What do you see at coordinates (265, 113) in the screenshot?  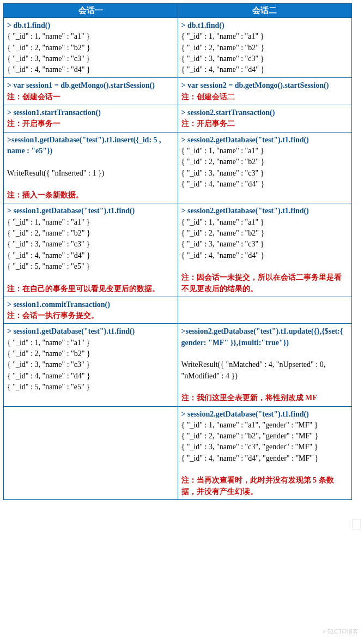 I see `command-line: > session2.startTransaction()` at bounding box center [265, 113].